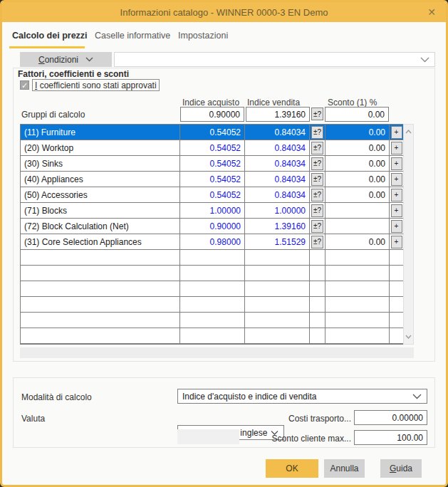 This screenshot has width=448, height=487. I want to click on close-icon: ✕, so click(432, 12).